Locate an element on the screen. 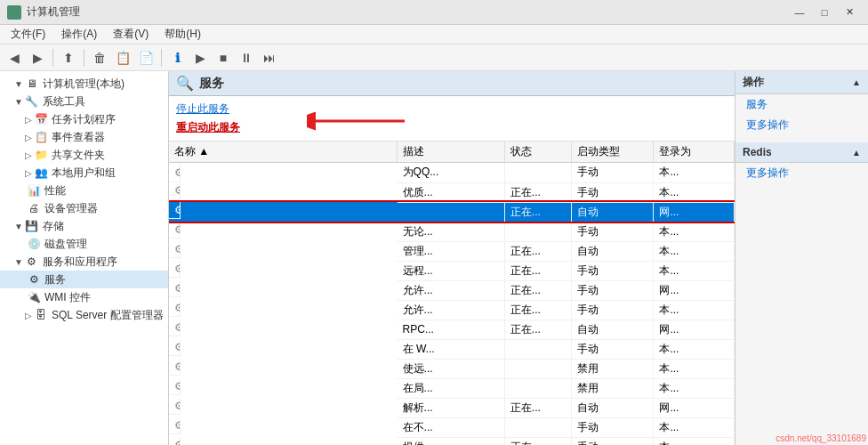 This screenshot has height=445, width=868. right-panel-header-redis: Redis ▲ is located at coordinates (802, 153).